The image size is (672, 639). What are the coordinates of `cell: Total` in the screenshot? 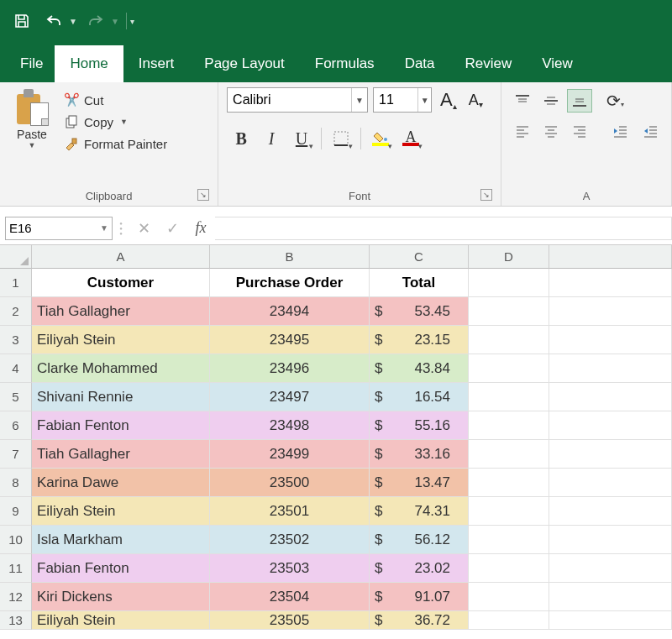 It's located at (419, 283).